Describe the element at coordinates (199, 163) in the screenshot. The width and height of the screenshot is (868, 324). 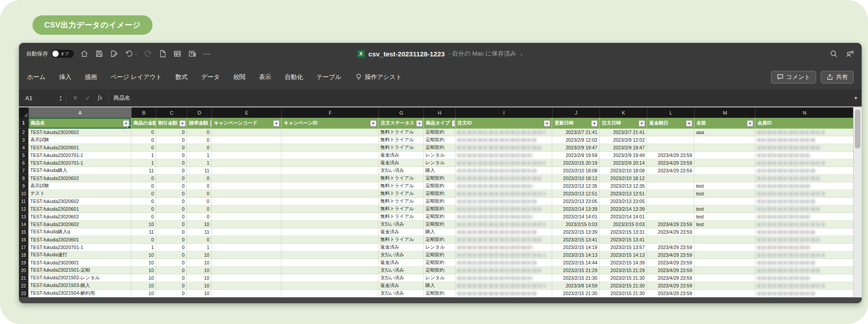
I see `cell: 1` at that location.